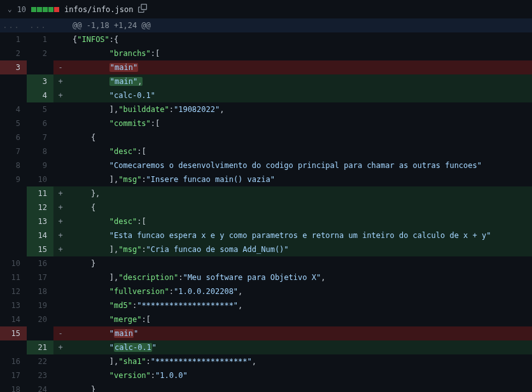  What do you see at coordinates (10, 9) in the screenshot?
I see `chevron-down-icon: ⌄` at bounding box center [10, 9].